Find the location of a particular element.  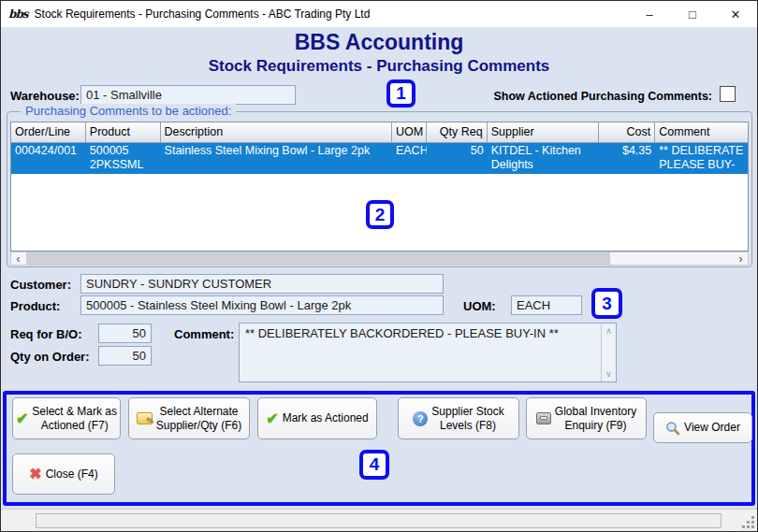

annotation-4: 4 is located at coordinates (374, 465).